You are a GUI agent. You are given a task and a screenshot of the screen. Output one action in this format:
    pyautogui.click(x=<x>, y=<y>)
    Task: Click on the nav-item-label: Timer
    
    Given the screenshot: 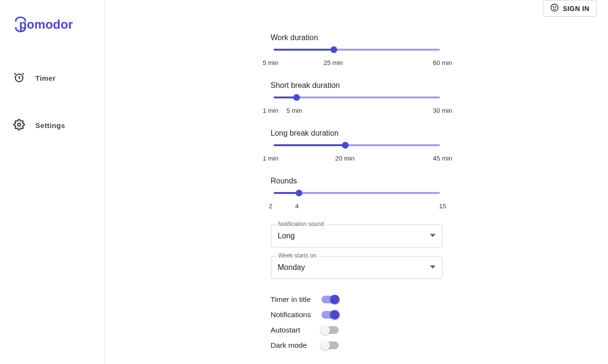 What is the action you would take?
    pyautogui.click(x=46, y=78)
    